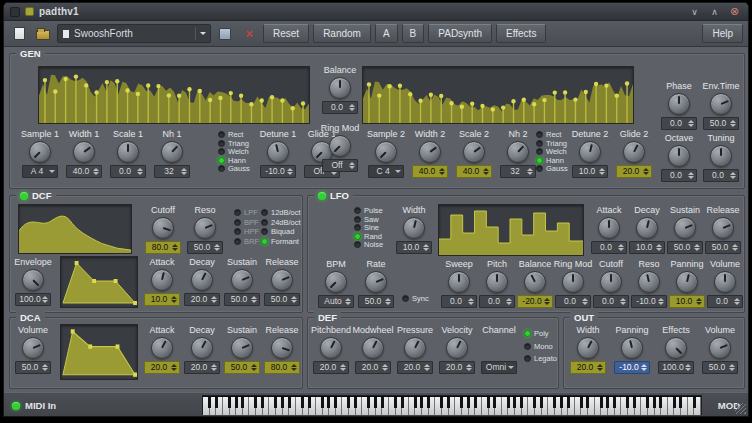 This screenshot has height=423, width=752. I want to click on dca-envelope-display, so click(99, 352).